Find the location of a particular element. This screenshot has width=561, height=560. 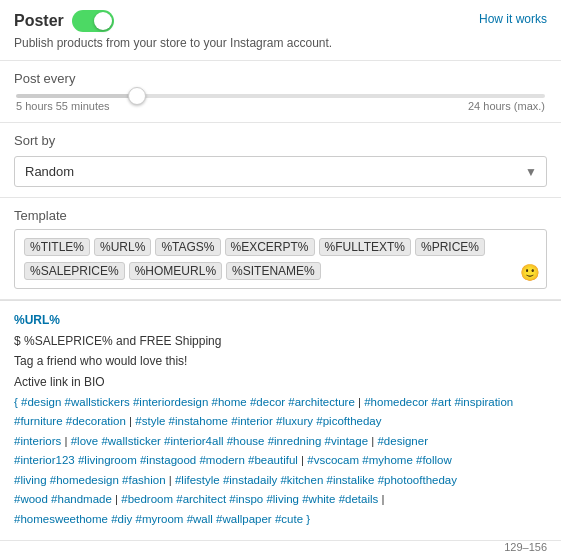

tag-price: %PRICE% is located at coordinates (450, 247).